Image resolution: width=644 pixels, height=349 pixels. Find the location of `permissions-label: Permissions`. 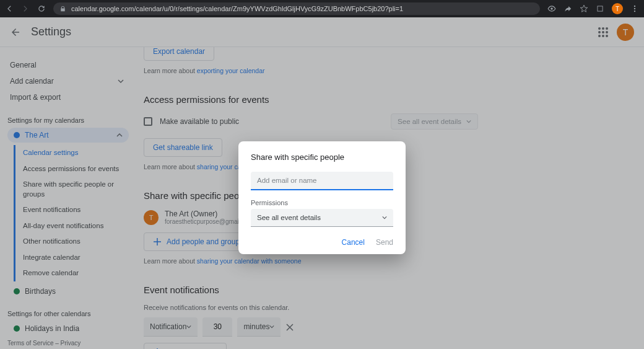

permissions-label: Permissions is located at coordinates (322, 203).